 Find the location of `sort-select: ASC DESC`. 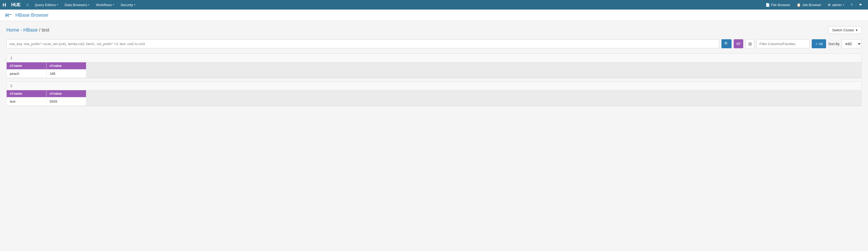

sort-select: ASC DESC is located at coordinates (852, 44).